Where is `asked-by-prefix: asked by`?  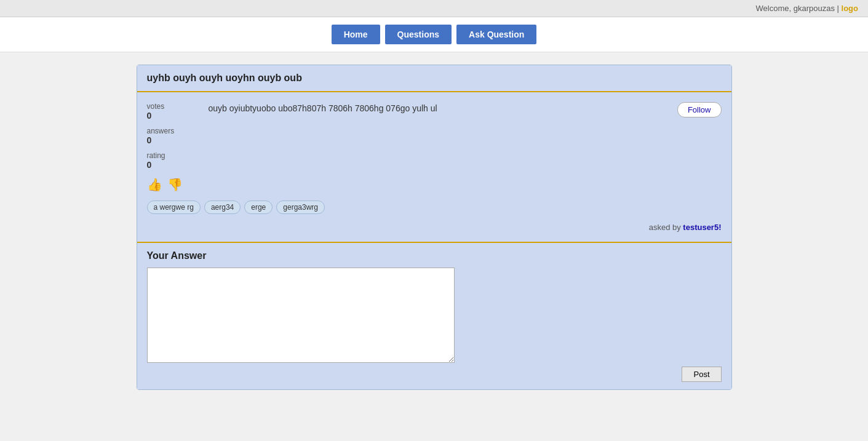 asked-by-prefix: asked by is located at coordinates (665, 228).